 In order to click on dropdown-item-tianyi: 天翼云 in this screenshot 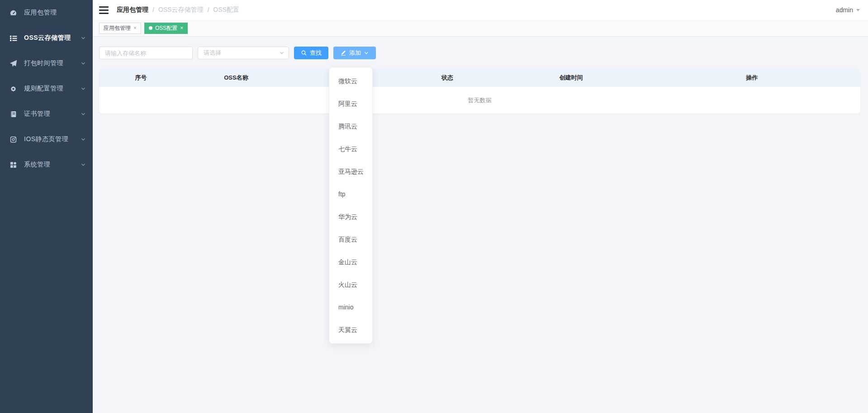, I will do `click(351, 330)`.